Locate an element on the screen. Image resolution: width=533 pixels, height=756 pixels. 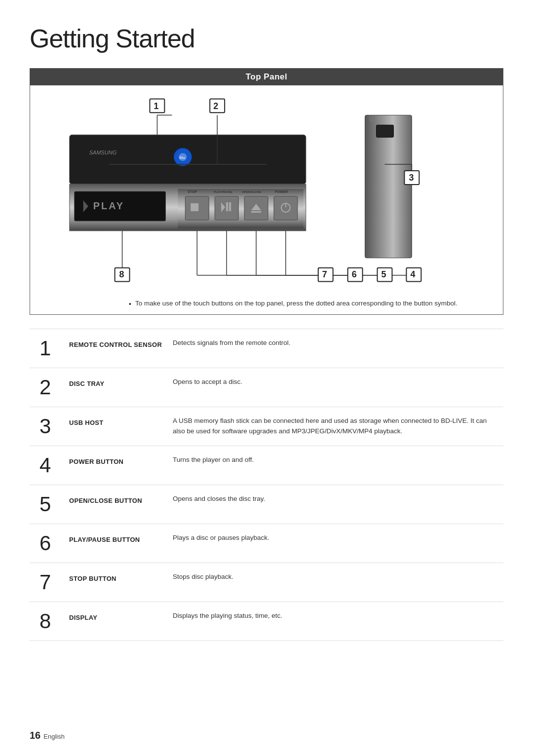
svg-text: SAMSUNG is located at coordinates (103, 152).